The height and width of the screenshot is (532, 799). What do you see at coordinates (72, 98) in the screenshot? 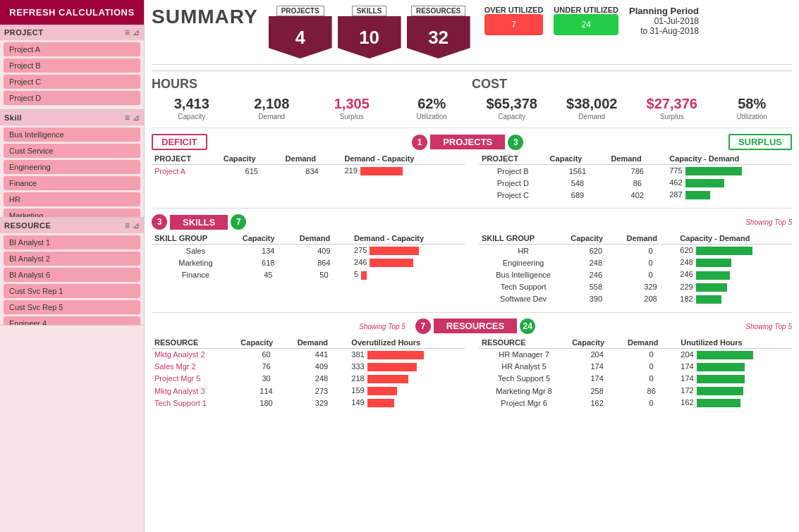
I see `project-item-d: Project D` at bounding box center [72, 98].